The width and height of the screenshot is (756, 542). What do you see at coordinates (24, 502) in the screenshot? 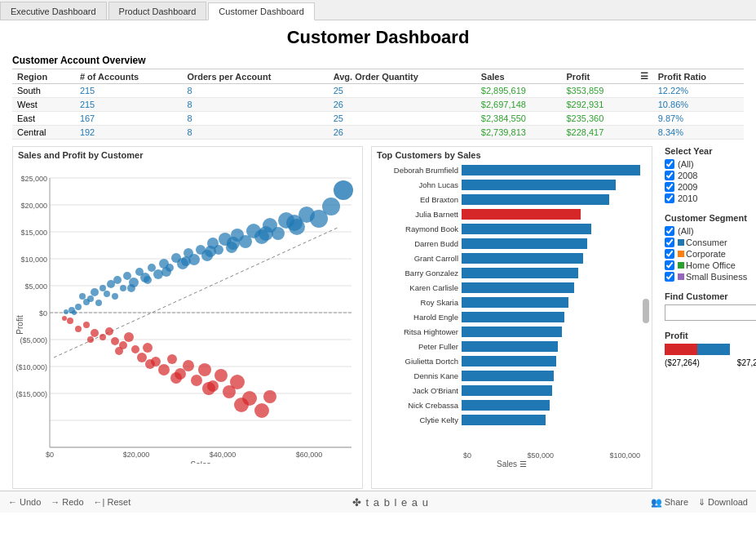
I see `undo-button: ← Undo` at bounding box center [24, 502].